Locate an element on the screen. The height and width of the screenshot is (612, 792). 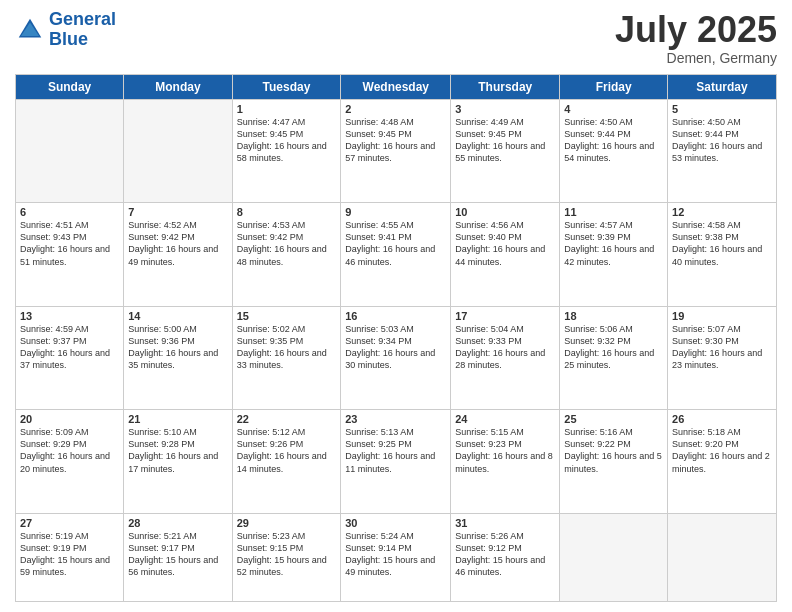
day-number: 25 is located at coordinates (614, 419).